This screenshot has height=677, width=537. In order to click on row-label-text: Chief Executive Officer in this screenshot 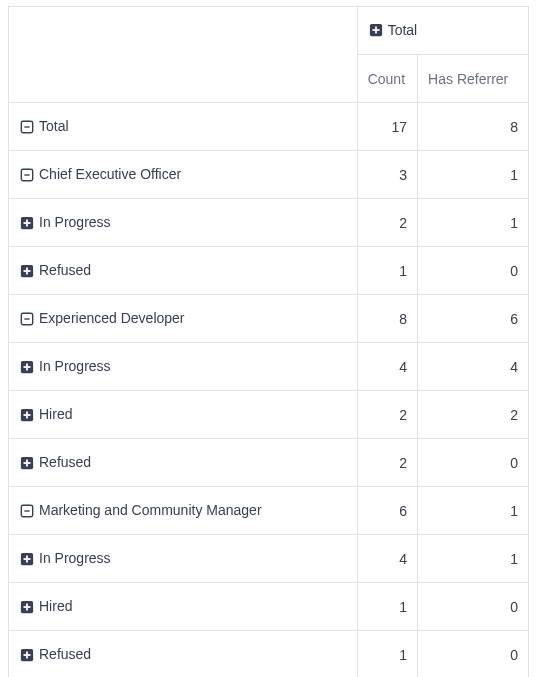, I will do `click(110, 174)`.